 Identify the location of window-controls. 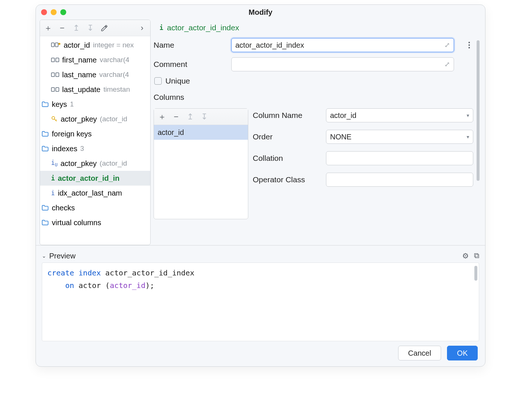
(54, 12).